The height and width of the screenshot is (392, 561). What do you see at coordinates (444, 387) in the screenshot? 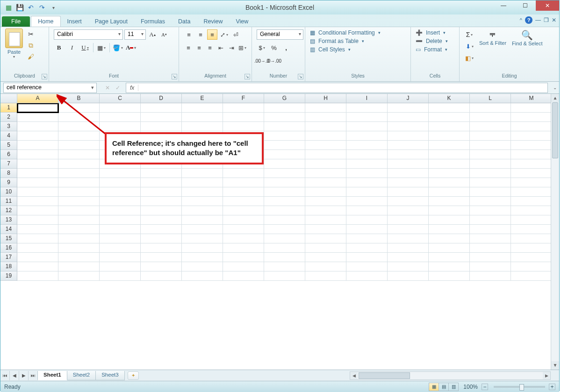
I see `page-layout-view-icon: ▤` at bounding box center [444, 387].